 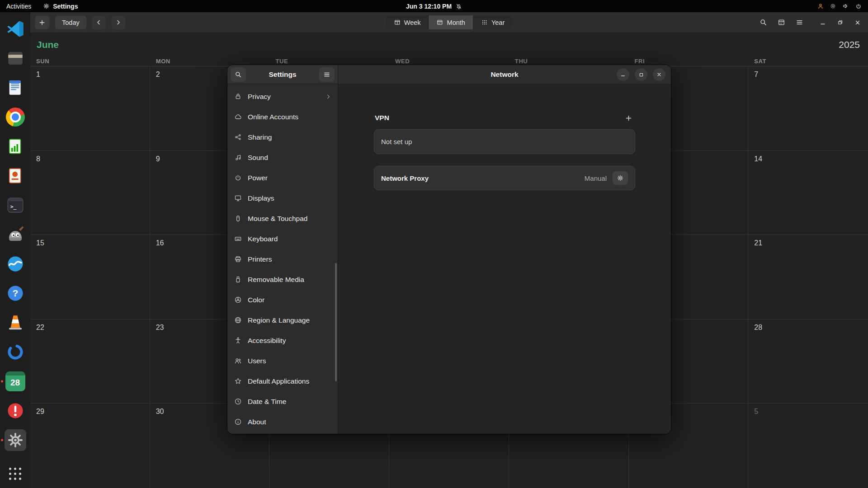 What do you see at coordinates (19, 6) in the screenshot?
I see `activities-button: Activities` at bounding box center [19, 6].